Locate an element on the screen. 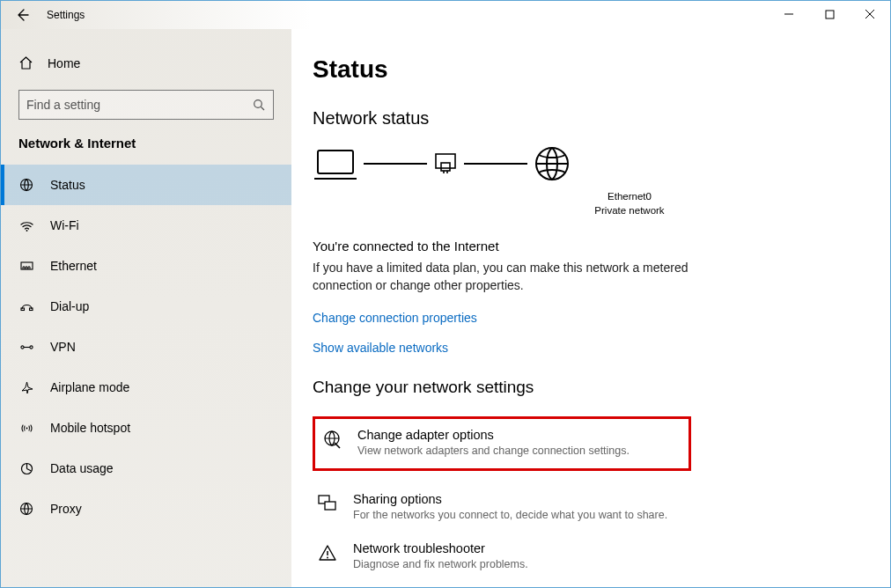  option-desc: For the networks you connect to, decide … is located at coordinates (511, 515).